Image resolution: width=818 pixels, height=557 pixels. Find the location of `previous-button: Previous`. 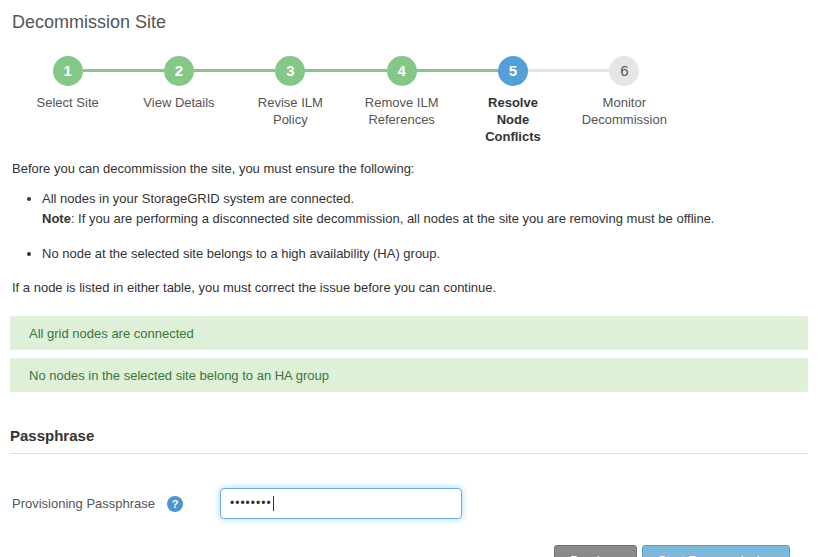

previous-button: Previous is located at coordinates (596, 551).